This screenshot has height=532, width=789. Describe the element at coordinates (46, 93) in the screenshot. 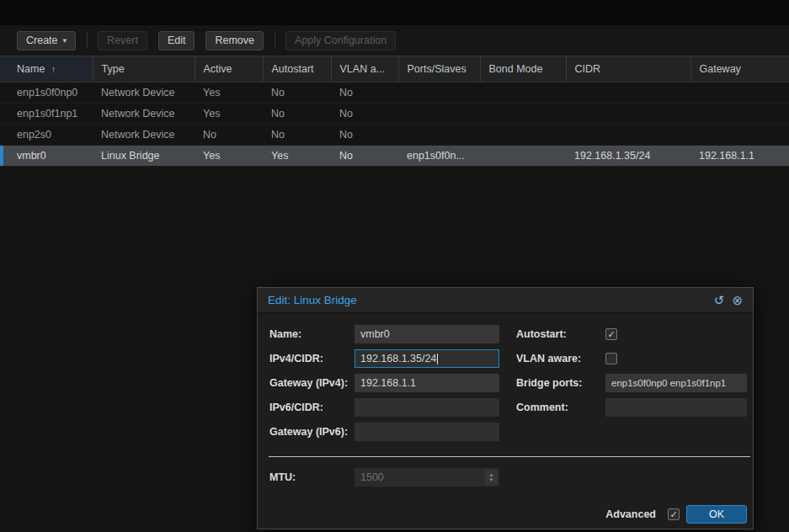

I see `cell-name: enp1s0f0np0` at that location.